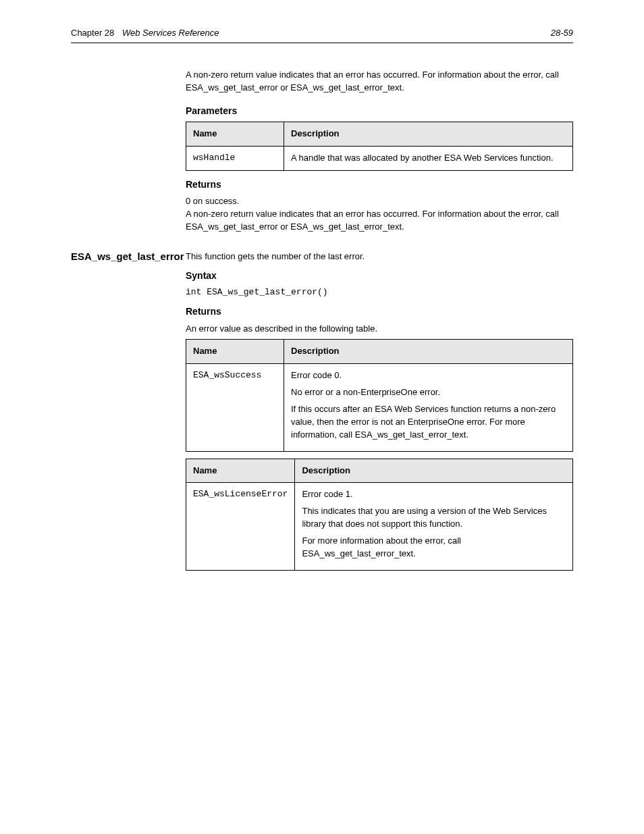  I want to click on table-row: wsHandle A handle that was allocated by …, so click(379, 158).